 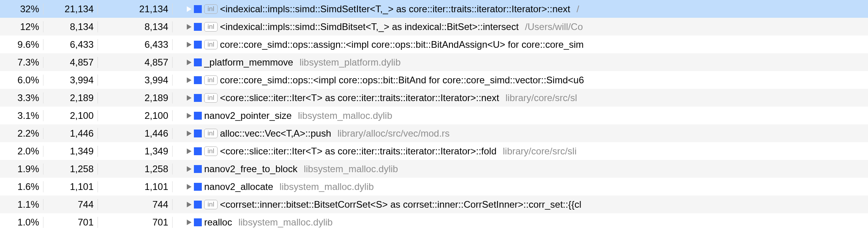 What do you see at coordinates (402, 80) in the screenshot?
I see `symbol-name: core::core_simd::ops::<impl core::ops::b…` at bounding box center [402, 80].